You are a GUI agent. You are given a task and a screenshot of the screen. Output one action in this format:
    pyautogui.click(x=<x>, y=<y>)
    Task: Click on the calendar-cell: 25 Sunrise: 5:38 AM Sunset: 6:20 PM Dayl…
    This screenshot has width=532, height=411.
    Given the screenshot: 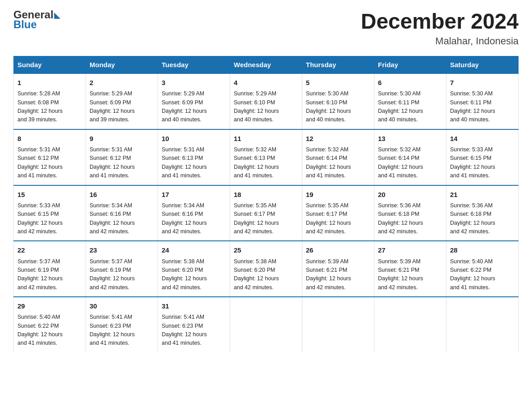 What is the action you would take?
    pyautogui.click(x=266, y=269)
    